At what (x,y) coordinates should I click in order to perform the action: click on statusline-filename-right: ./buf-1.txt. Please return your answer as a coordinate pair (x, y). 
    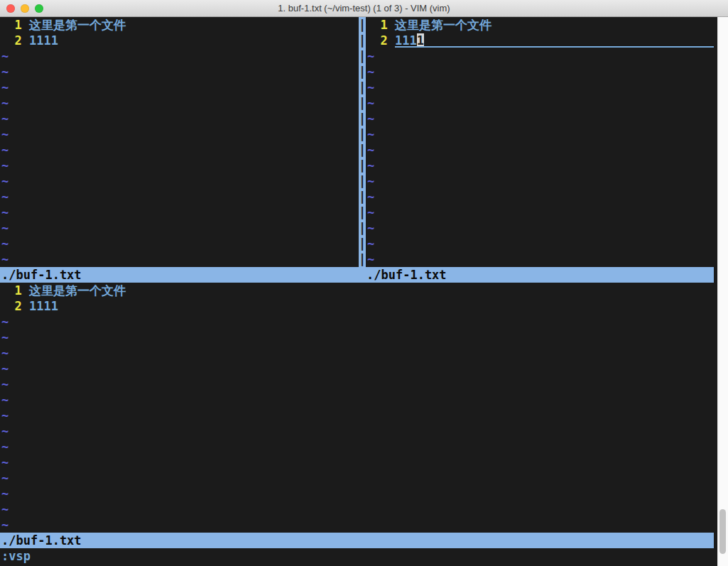
    Looking at the image, I should click on (406, 275).